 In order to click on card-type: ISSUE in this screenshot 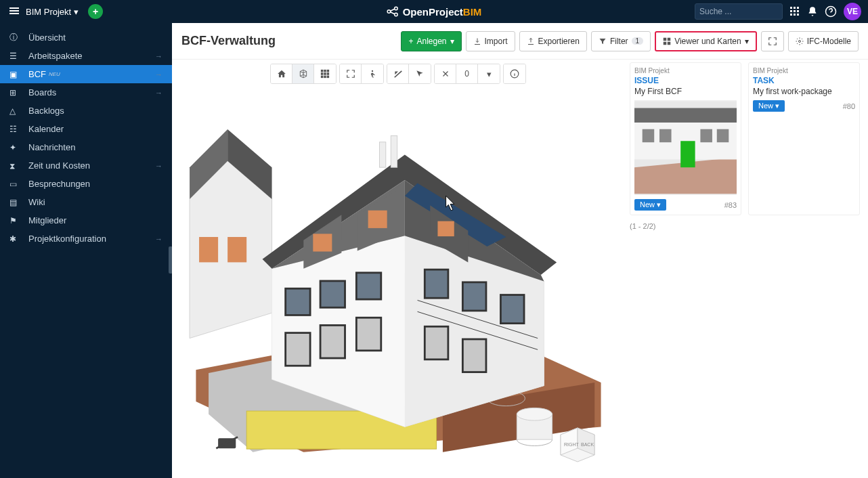, I will do `click(685, 81)`.